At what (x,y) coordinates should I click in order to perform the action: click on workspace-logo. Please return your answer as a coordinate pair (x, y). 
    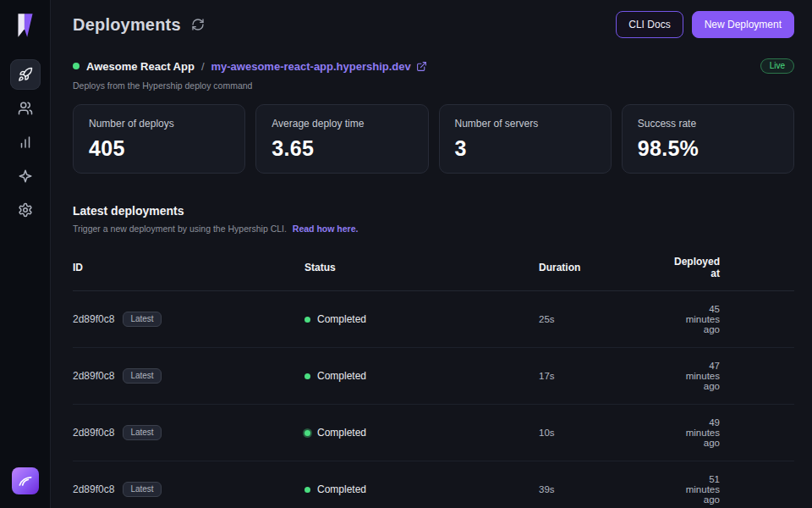
    Looking at the image, I should click on (25, 481).